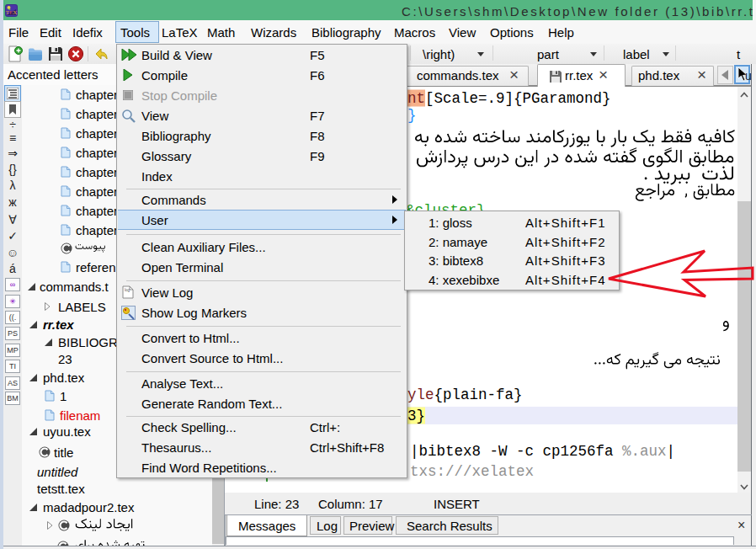 Image resolution: width=756 pixels, height=549 pixels. I want to click on svg-text: TEX, so click(12, 13).